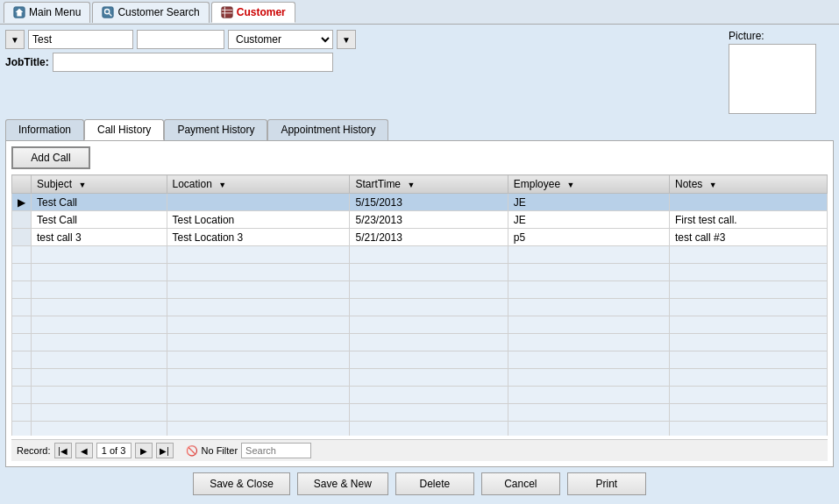 The height and width of the screenshot is (504, 839). What do you see at coordinates (749, 220) in the screenshot?
I see `cell-notes: First test call.` at bounding box center [749, 220].